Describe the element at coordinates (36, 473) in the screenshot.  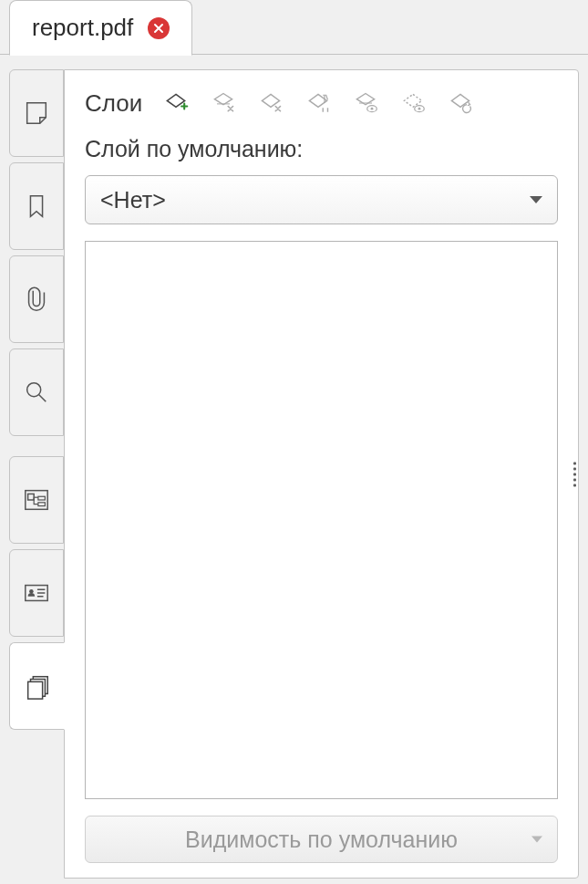
I see `side-tabs` at that location.